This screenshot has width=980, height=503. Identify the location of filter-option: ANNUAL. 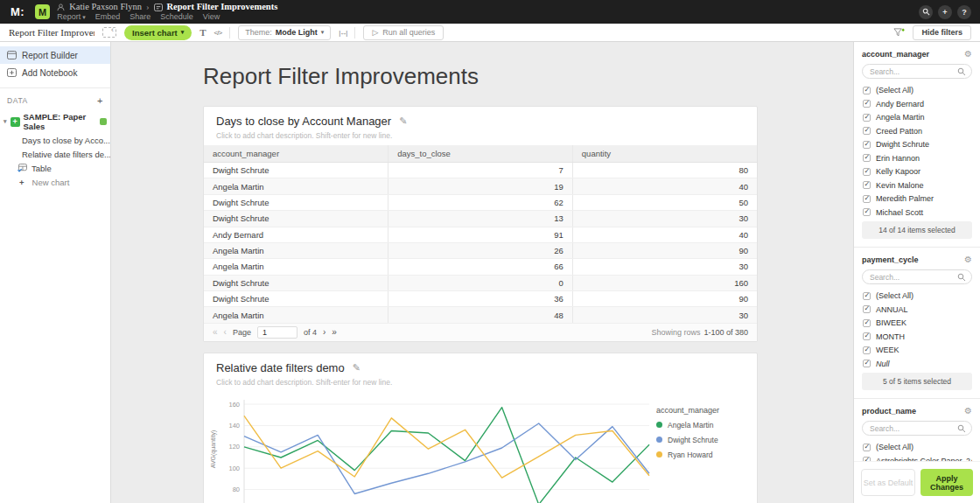
(917, 310).